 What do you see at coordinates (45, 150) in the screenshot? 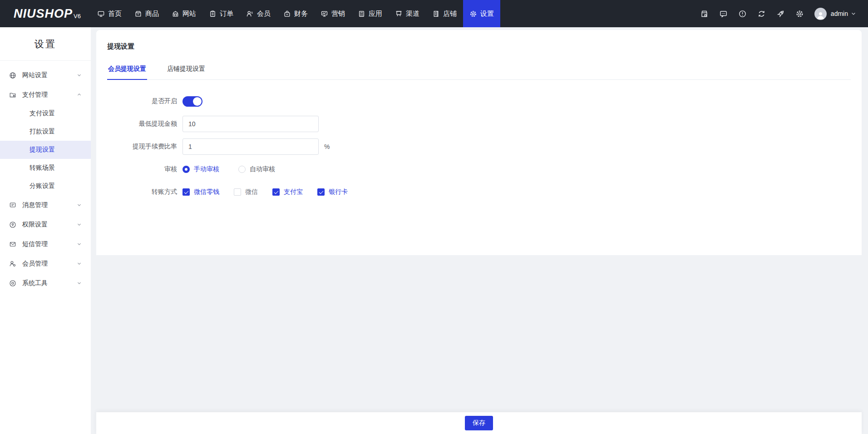
I see `sidebar-item-withdrawal-settings: 提现设置` at bounding box center [45, 150].